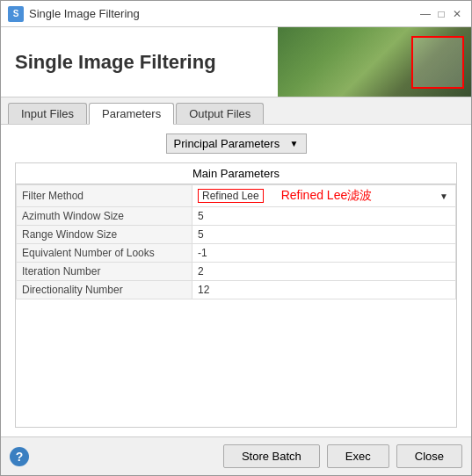  Describe the element at coordinates (47, 113) in the screenshot. I see `tab-input-files: Input Files` at that location.